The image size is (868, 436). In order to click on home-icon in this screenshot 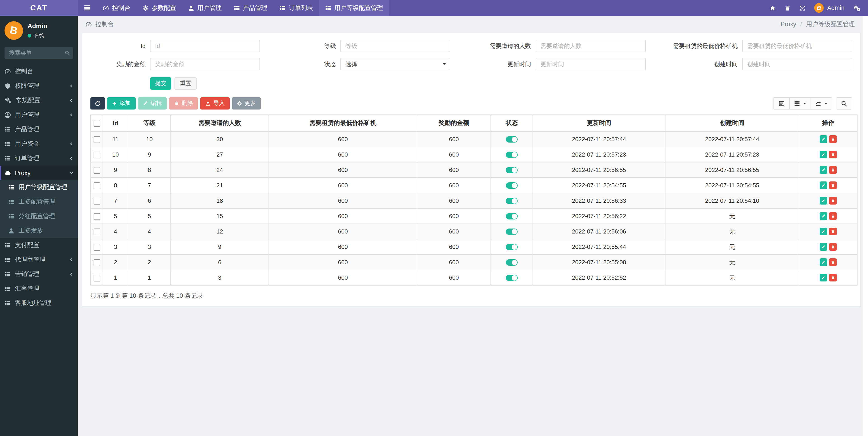, I will do `click(772, 8)`.